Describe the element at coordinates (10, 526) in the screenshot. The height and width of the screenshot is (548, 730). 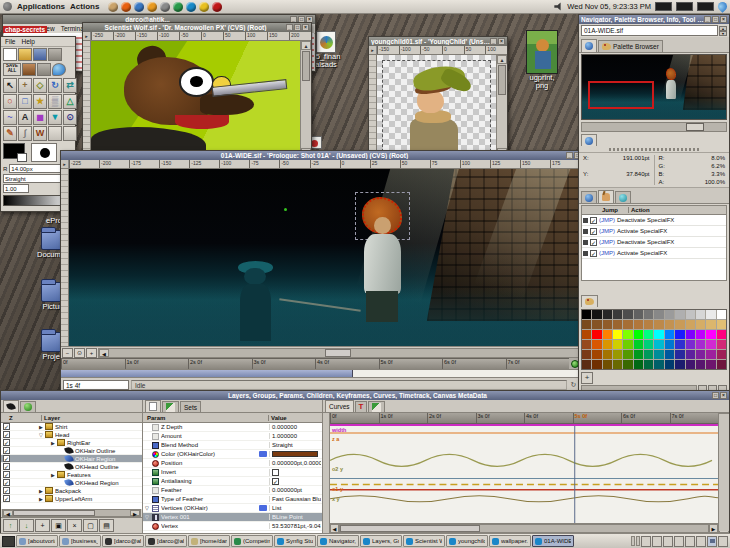
I see `raise-layer-button: ↑` at that location.